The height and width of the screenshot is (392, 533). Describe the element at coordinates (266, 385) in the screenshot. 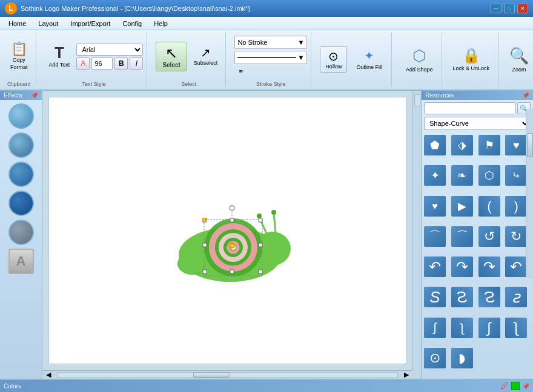

I see `colors-panel: Colors 🖊 📌 355°` at that location.